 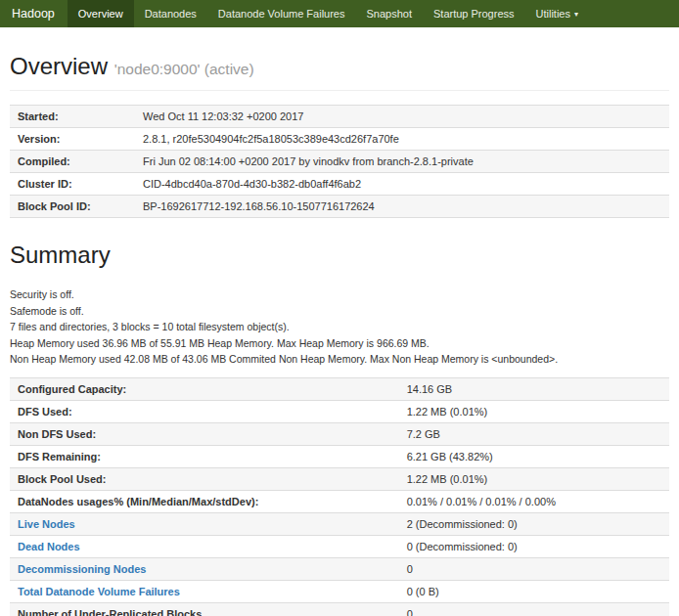 I want to click on safemode-status: Safemode is off., so click(x=340, y=311).